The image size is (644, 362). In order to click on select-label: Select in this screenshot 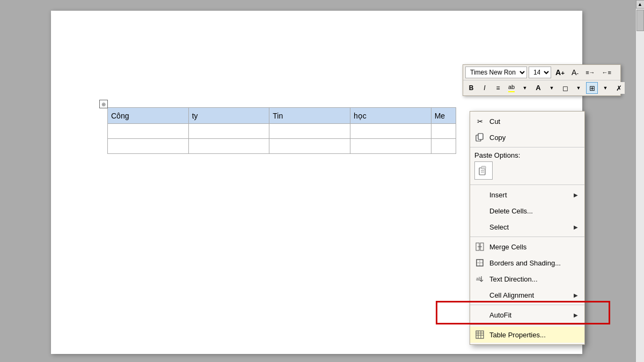, I will do `click(499, 227)`.